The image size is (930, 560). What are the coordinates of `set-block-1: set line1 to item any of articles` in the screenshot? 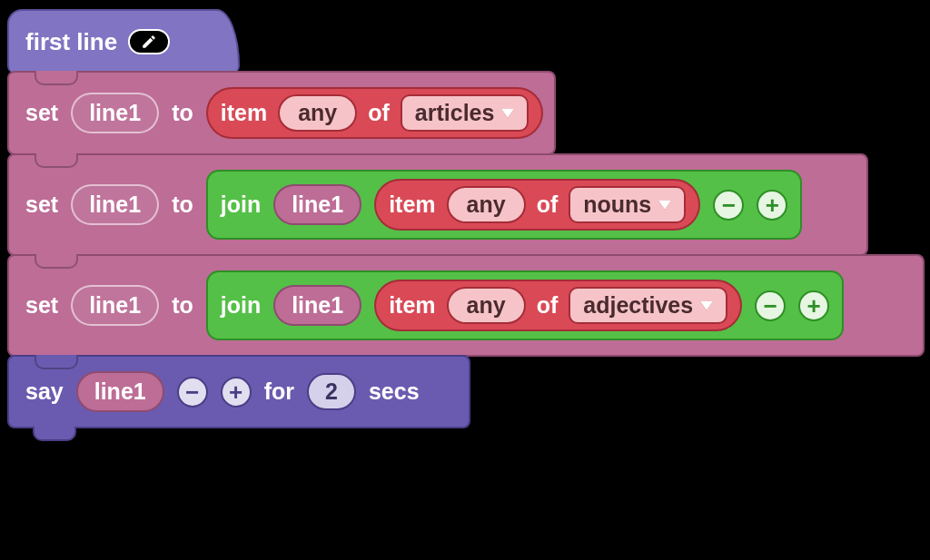 It's located at (282, 113).